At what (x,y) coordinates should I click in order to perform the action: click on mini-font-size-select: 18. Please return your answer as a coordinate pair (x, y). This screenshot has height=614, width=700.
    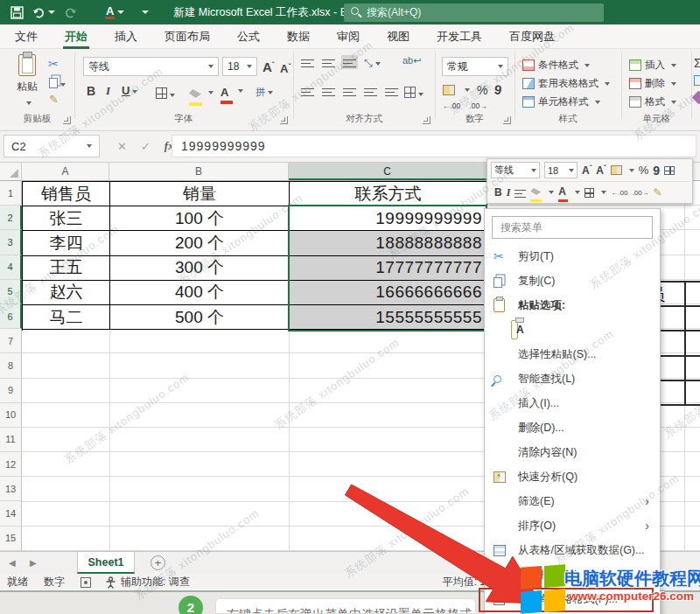
    Looking at the image, I should click on (561, 170).